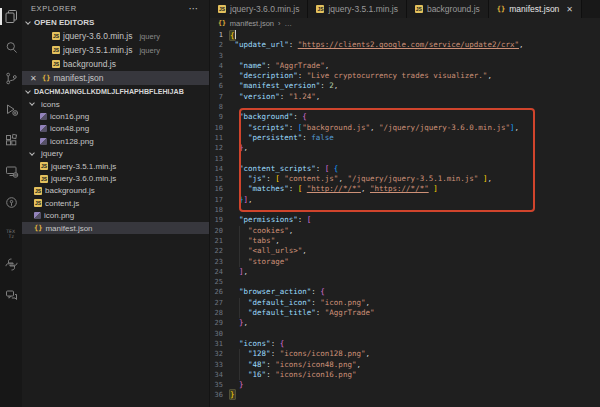 The height and width of the screenshot is (407, 600). Describe the element at coordinates (405, 334) in the screenshot. I see `code-line: 30` at that location.